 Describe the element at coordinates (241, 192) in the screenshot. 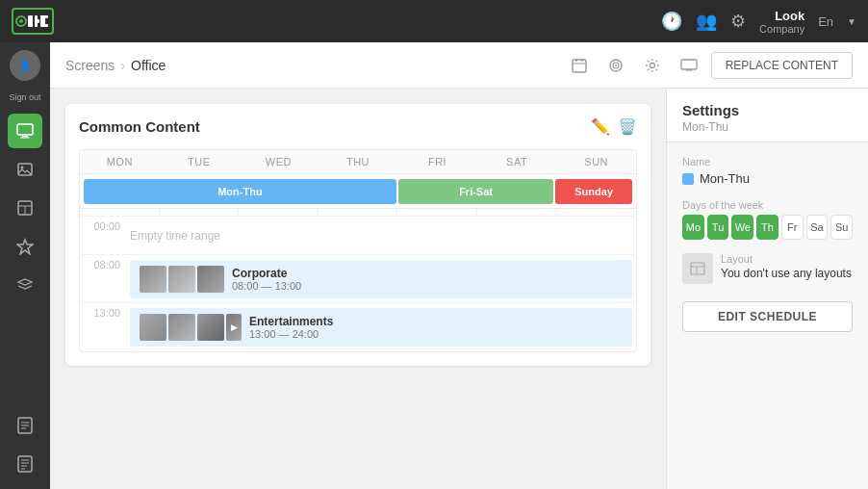

I see `bar-mon-thu: Mon-Thu` at that location.